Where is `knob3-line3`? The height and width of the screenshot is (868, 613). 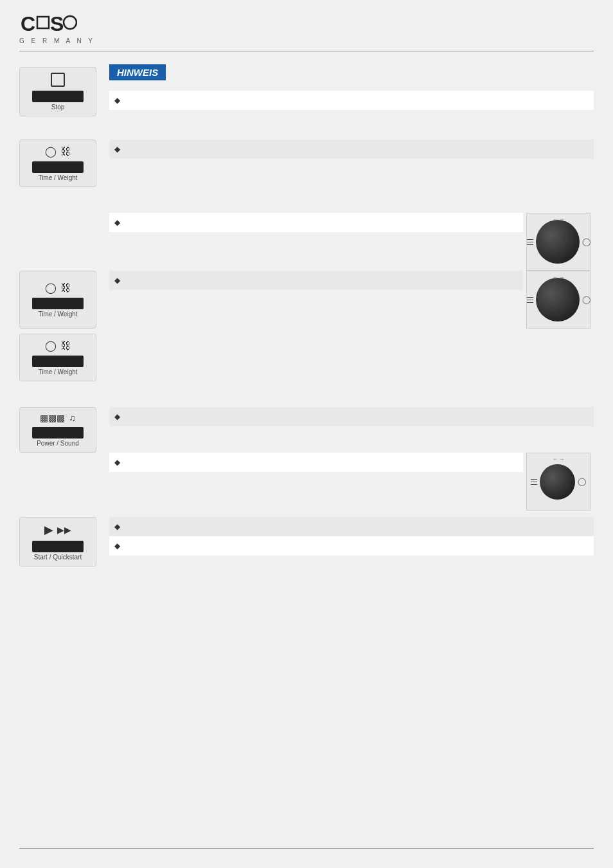
knob3-line3 is located at coordinates (534, 485).